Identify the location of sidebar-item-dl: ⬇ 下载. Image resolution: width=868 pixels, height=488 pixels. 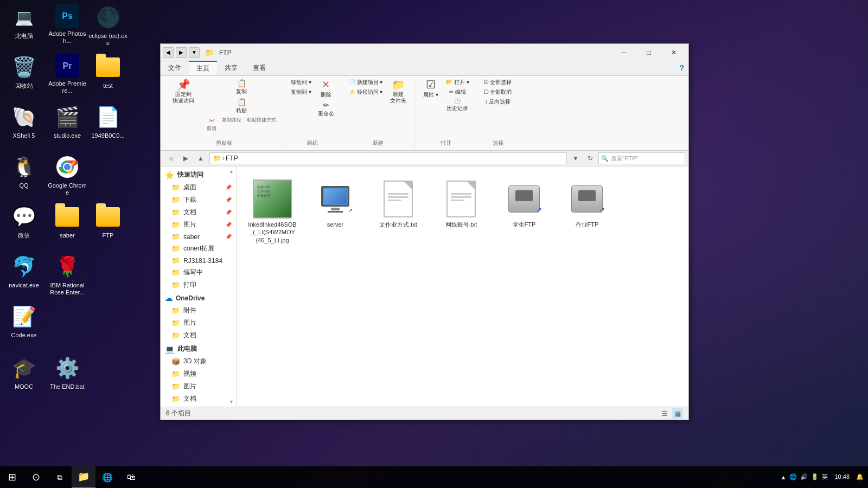
(199, 406).